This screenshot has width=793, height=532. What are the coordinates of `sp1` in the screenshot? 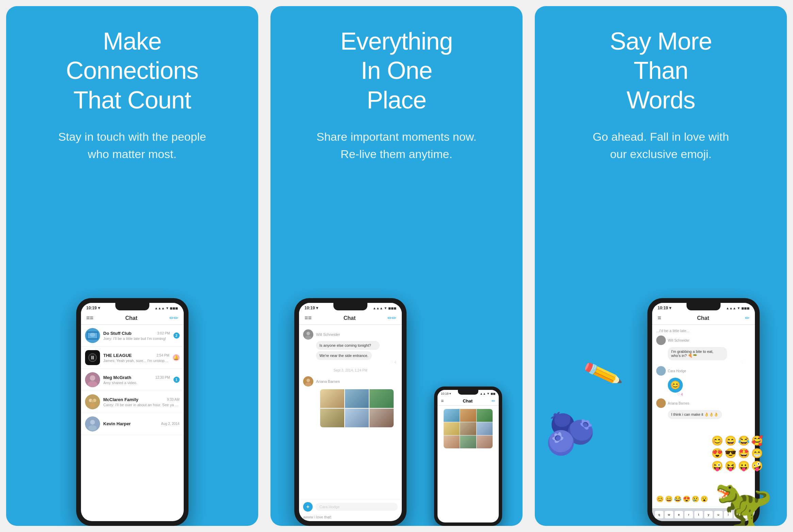 It's located at (452, 415).